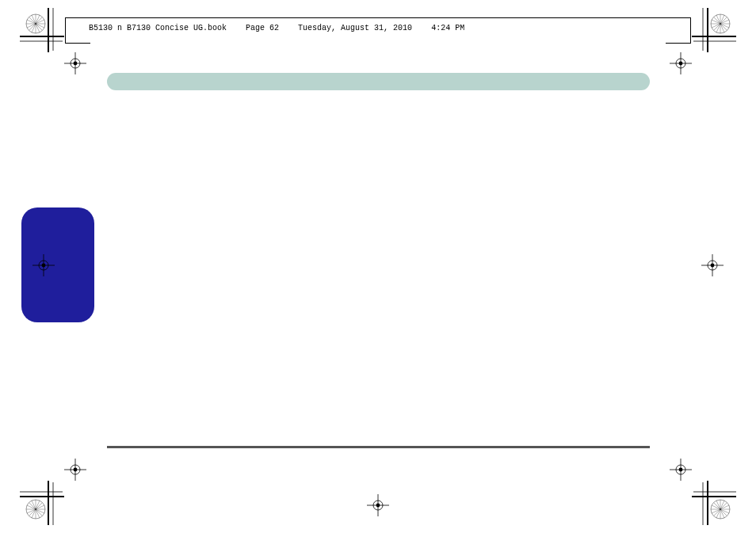 The image size is (756, 533). I want to click on slug-time: 4:24 PM, so click(448, 29).